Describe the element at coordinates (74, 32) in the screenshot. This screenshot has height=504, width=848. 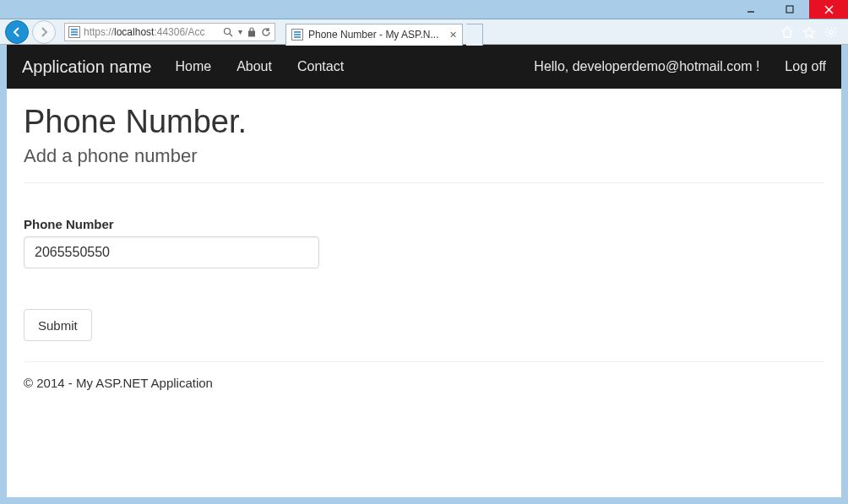
I see `page-icon` at that location.